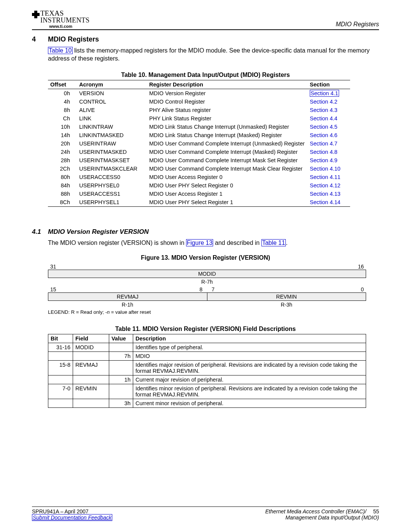 The height and width of the screenshot is (532, 411). I want to click on cell-offset: Ch, so click(62, 118).